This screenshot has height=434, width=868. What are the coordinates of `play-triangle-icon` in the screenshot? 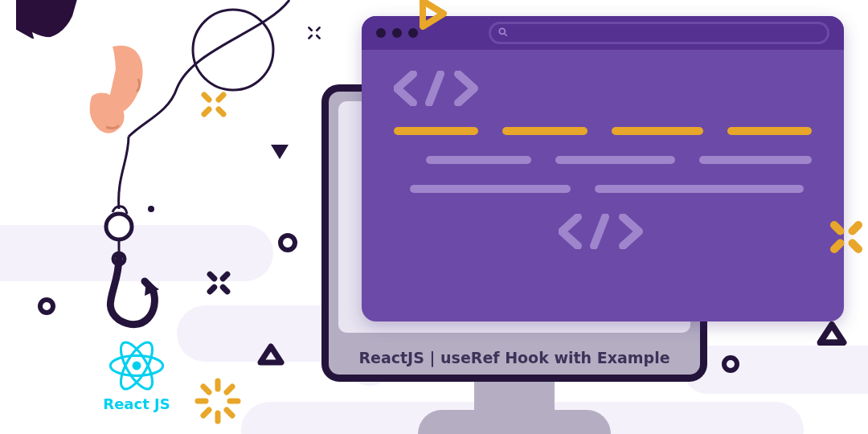 It's located at (432, 16).